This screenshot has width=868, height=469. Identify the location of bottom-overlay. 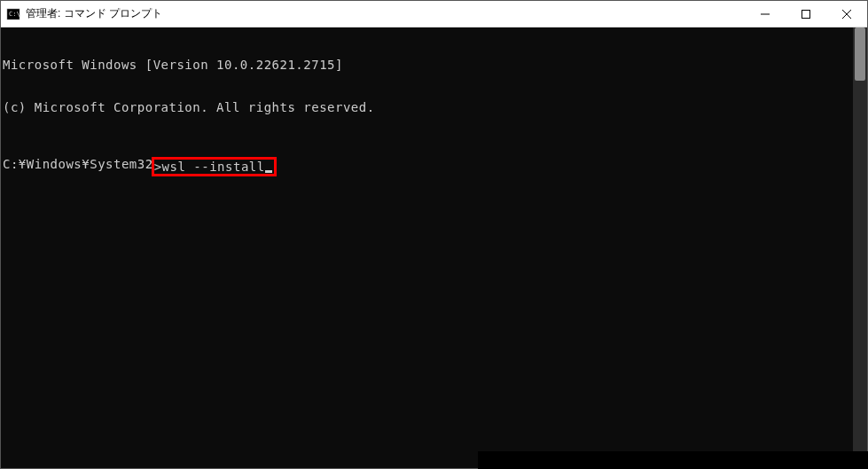
(673, 460).